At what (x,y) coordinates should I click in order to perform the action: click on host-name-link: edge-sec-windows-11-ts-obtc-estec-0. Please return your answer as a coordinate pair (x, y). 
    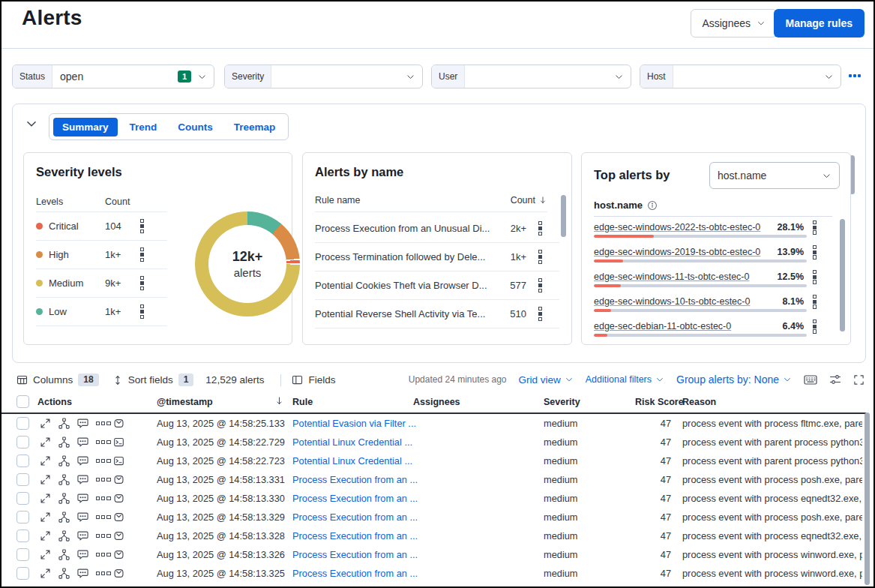
    Looking at the image, I should click on (683, 277).